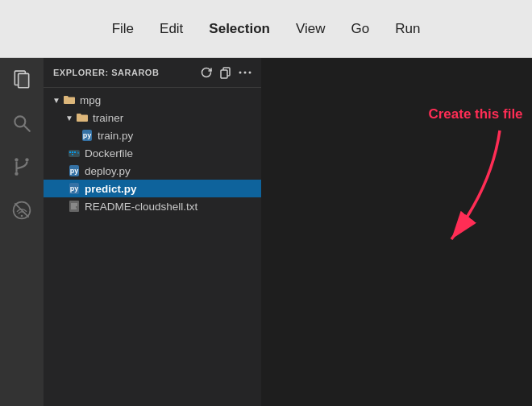  I want to click on files-icon, so click(22, 80).